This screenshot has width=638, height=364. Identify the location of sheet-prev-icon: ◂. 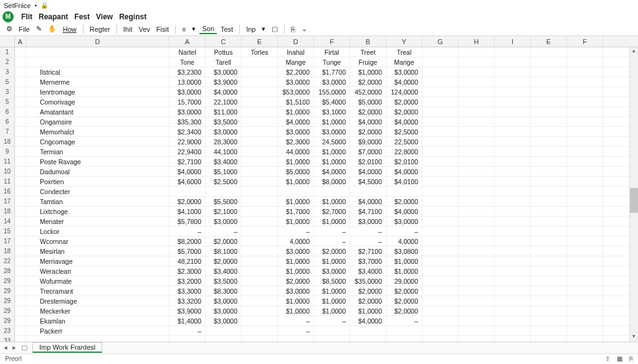
(6, 347).